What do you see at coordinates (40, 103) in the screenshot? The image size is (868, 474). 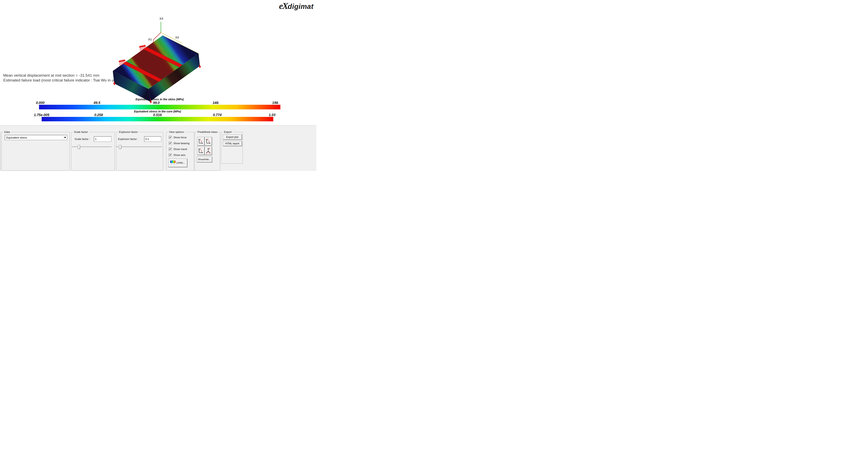 I see `colorbar-skins-tick: 0.000` at bounding box center [40, 103].